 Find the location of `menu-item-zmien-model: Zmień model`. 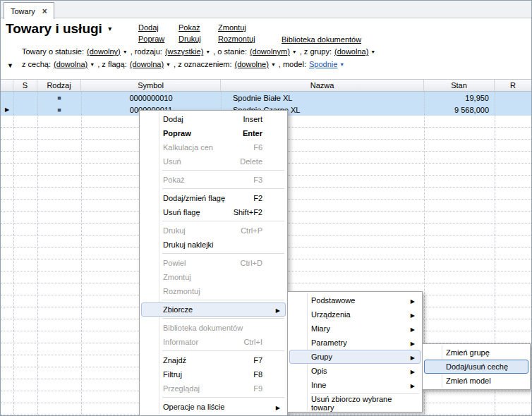

menu-item-zmien-model: Zmień model is located at coordinates (476, 381).